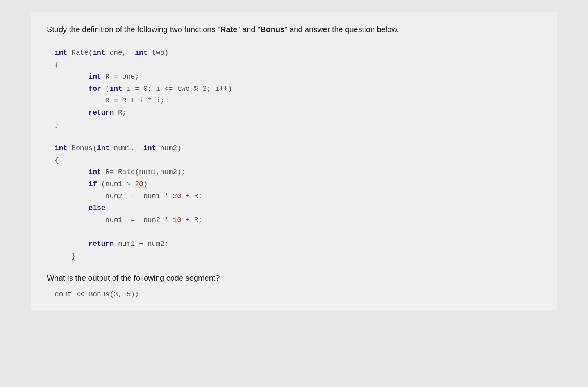 This screenshot has width=588, height=387. Describe the element at coordinates (298, 208) in the screenshot. I see `bonus-else-keyword: else` at that location.